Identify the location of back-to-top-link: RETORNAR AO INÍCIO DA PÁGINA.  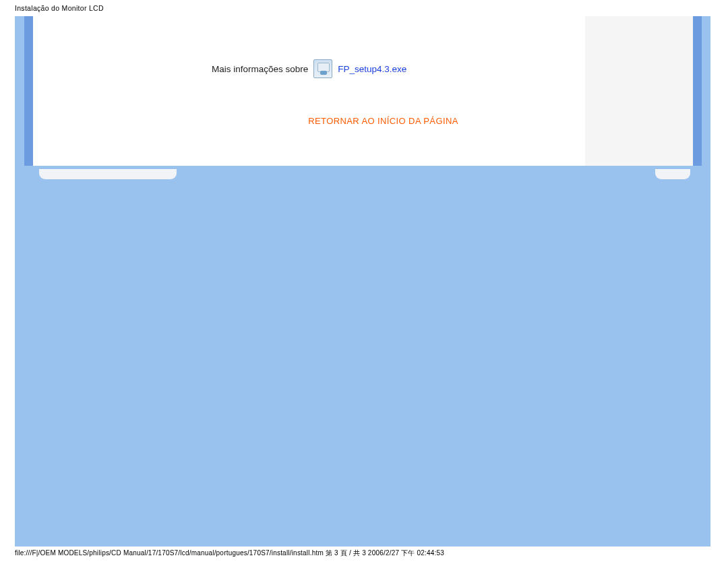
(383, 121).